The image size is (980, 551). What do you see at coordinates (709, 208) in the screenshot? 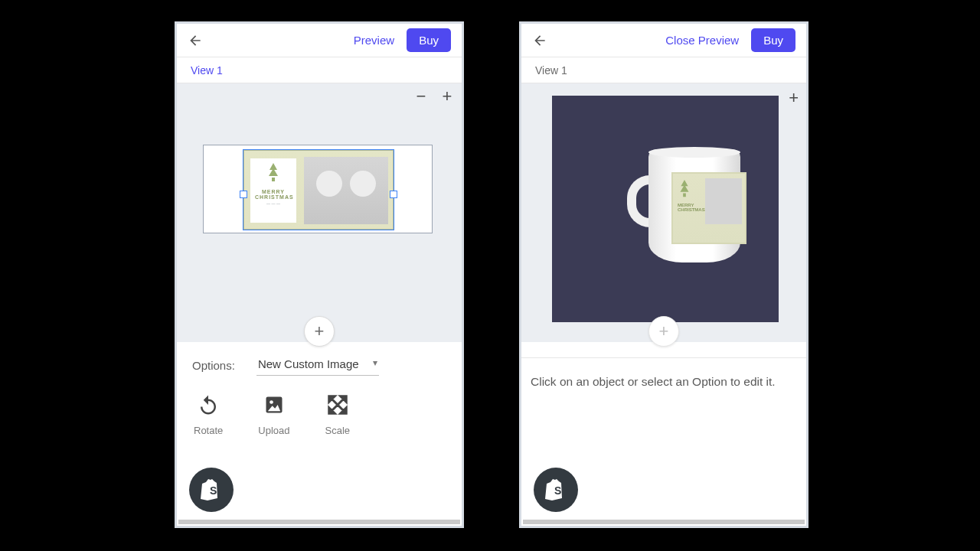
I see `mug-artwork: MERRYCHRISTMAS` at bounding box center [709, 208].